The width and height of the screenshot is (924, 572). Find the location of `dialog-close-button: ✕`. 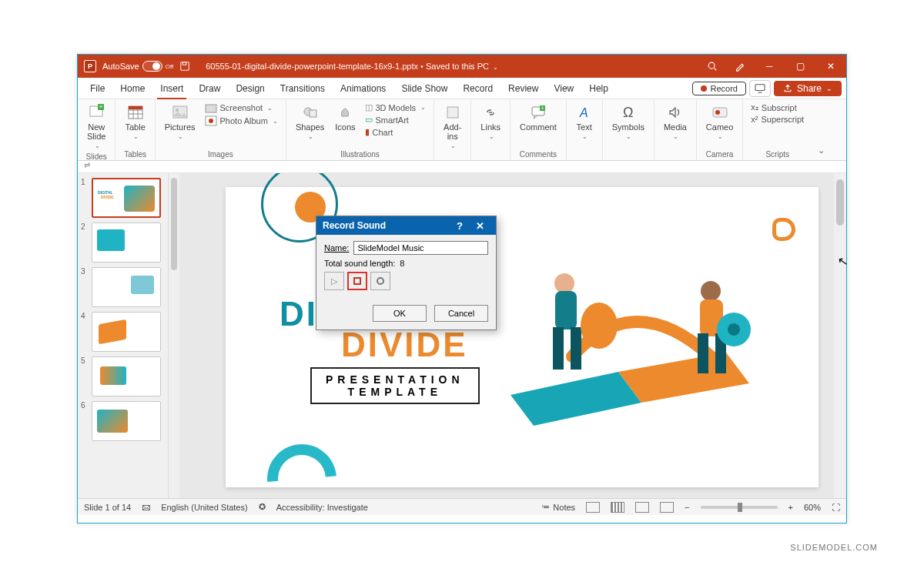

dialog-close-button: ✕ is located at coordinates (480, 226).